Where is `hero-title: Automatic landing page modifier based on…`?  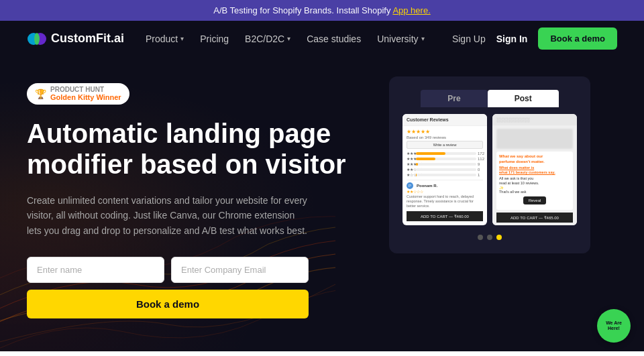
hero-title: Automatic landing page modifier based on… is located at coordinates (195, 149).